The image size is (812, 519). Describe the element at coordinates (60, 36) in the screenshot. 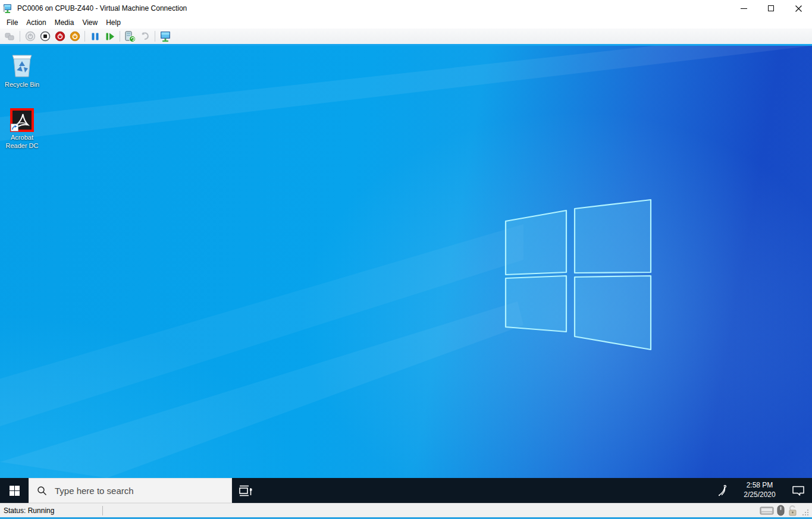

I see `shut-down-icon` at that location.